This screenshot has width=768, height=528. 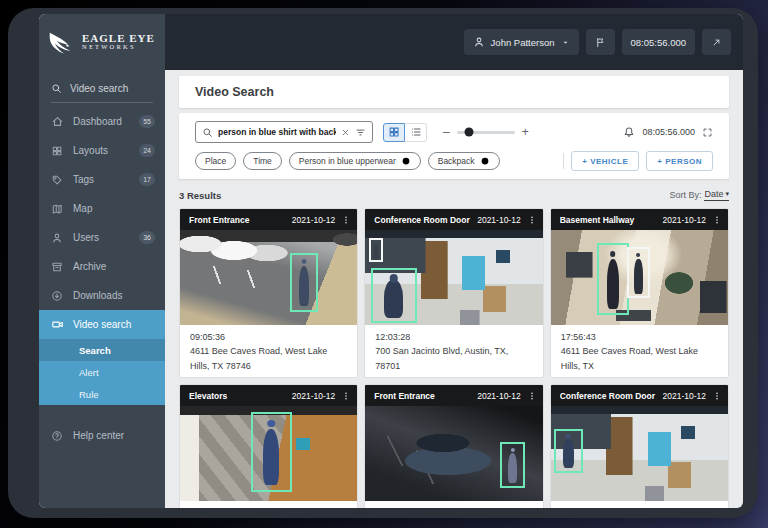 I want to click on result-card: Elevators2021-10-1210:05:364611 Bee Cave…, so click(x=268, y=446).